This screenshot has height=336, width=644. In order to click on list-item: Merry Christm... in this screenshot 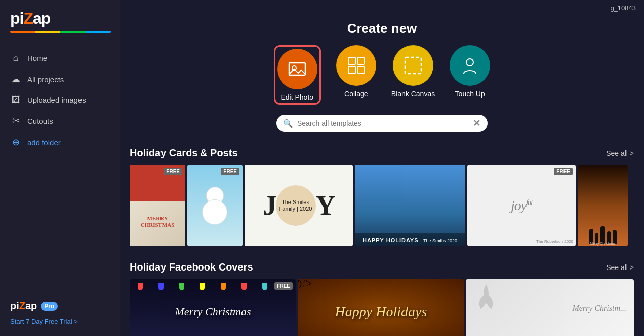, I will do `click(550, 307)`.